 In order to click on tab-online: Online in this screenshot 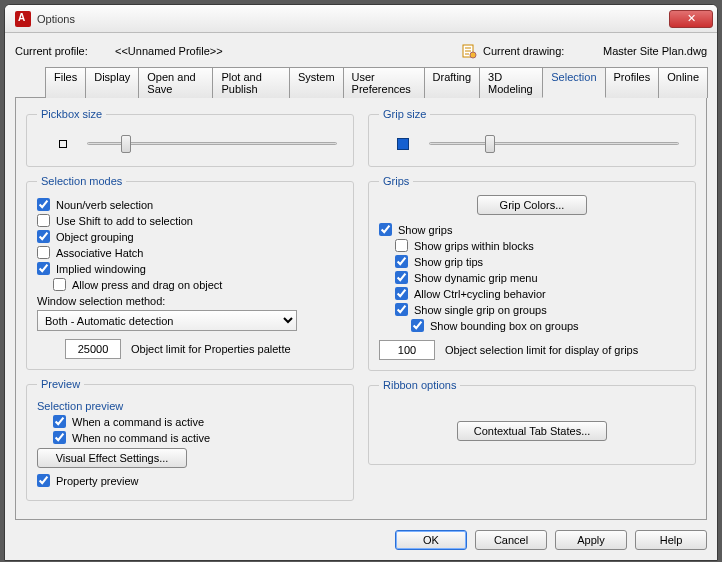, I will do `click(683, 82)`.